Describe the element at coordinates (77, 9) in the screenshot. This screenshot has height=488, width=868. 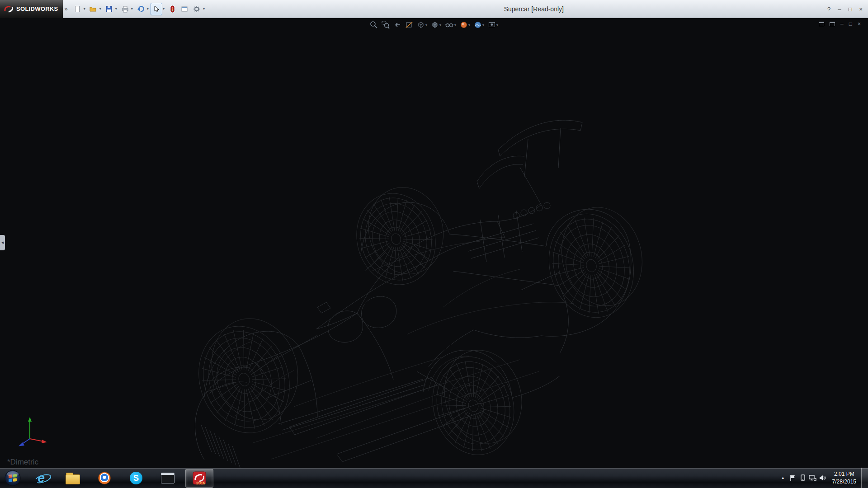
I see `new-document-button` at that location.